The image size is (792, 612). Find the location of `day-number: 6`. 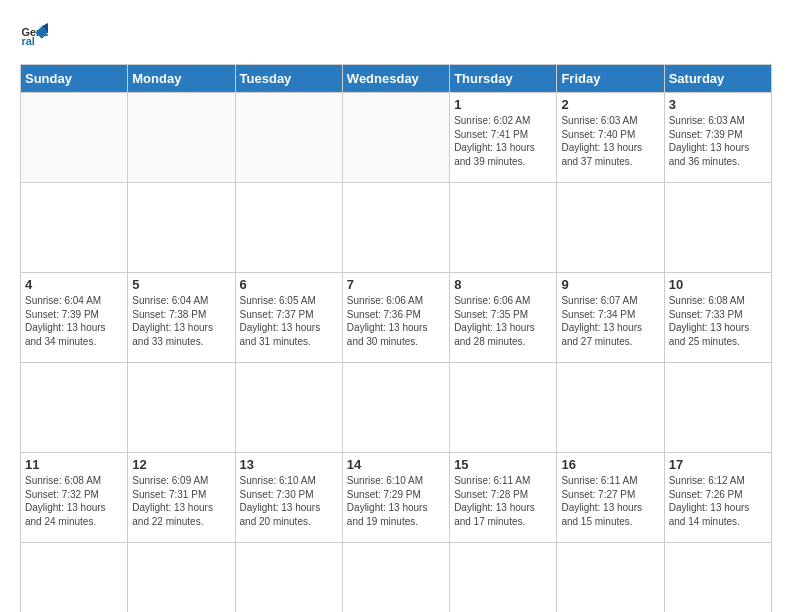

day-number: 6 is located at coordinates (289, 284).